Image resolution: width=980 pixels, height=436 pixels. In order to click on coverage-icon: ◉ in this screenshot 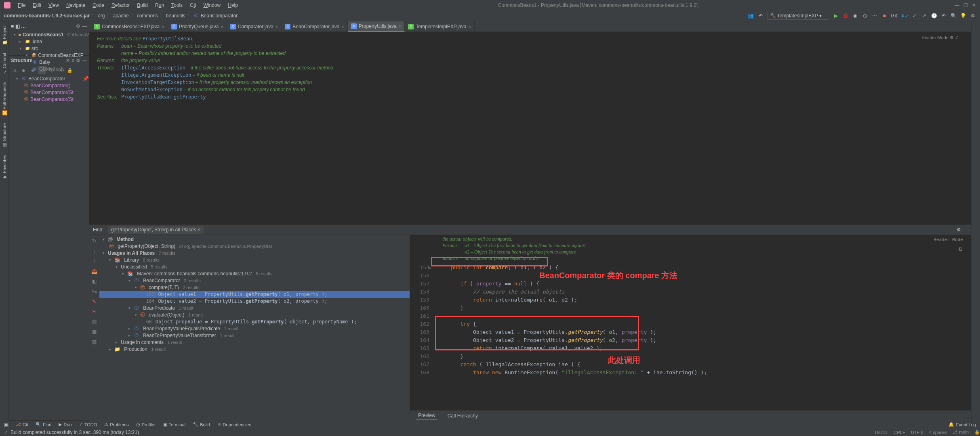, I will do `click(855, 16)`.